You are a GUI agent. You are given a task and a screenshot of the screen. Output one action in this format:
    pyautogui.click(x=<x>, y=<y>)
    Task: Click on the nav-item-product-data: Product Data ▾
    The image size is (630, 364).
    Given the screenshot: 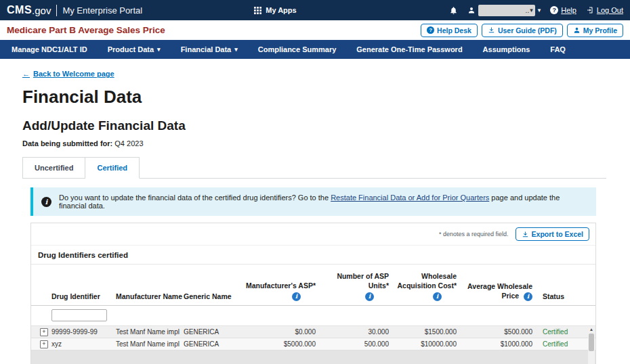 What is the action you would take?
    pyautogui.click(x=134, y=49)
    